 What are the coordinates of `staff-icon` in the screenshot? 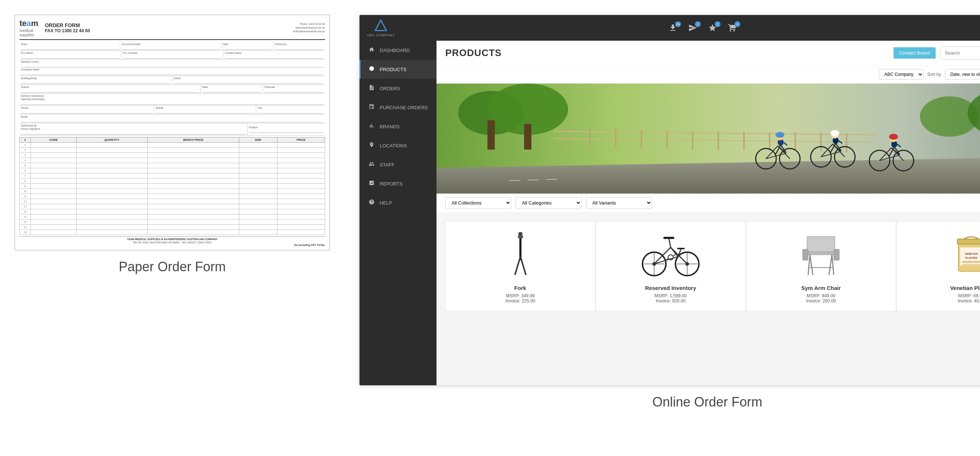 It's located at (371, 164).